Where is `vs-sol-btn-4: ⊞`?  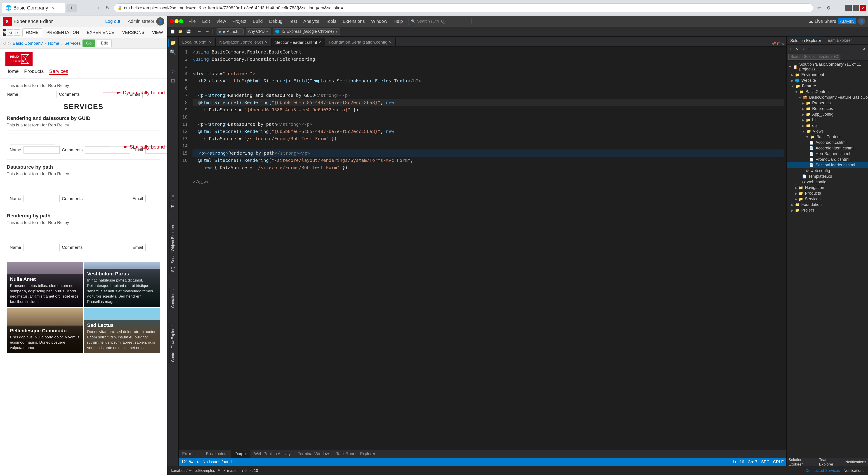
vs-sol-btn-4: ⊞ is located at coordinates (810, 49).